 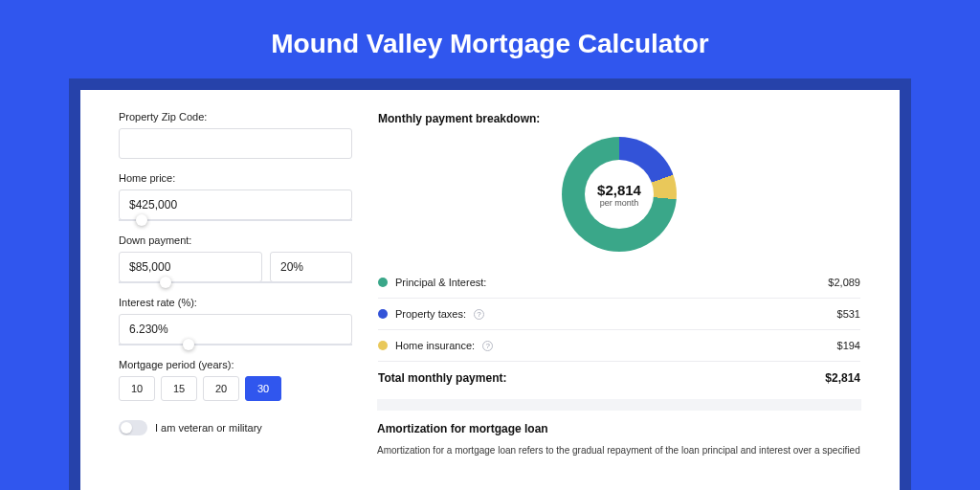 What do you see at coordinates (235, 365) in the screenshot?
I see `period-label: Mortgage period (years):` at bounding box center [235, 365].